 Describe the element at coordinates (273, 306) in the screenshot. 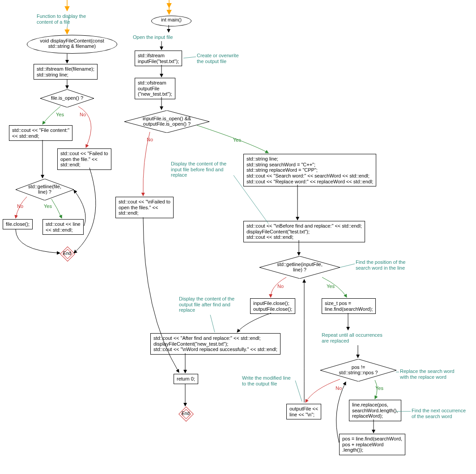

I see `box-close-both: inputFile.close(); outputFile.close();` at that location.